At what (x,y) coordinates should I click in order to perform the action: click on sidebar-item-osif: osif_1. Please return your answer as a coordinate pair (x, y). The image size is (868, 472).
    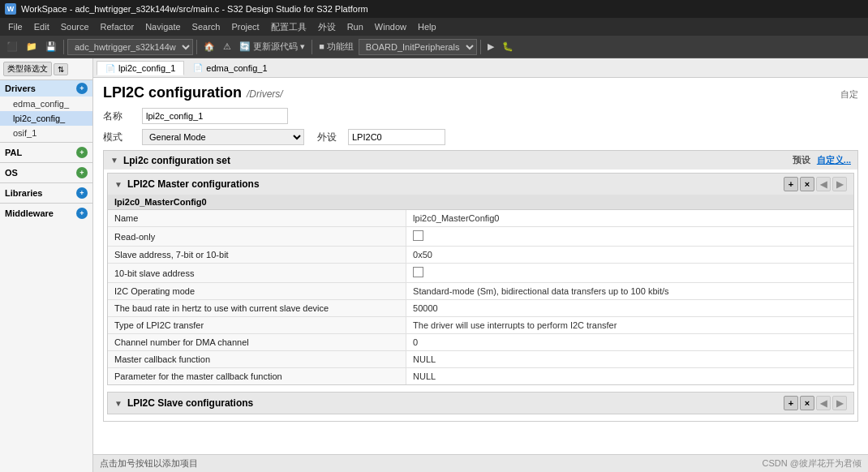
    Looking at the image, I should click on (46, 133).